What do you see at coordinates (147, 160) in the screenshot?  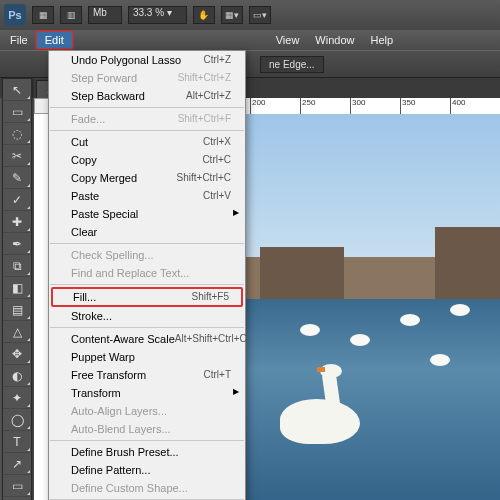 I see `menu-item-copy: CopyCtrl+C` at bounding box center [147, 160].